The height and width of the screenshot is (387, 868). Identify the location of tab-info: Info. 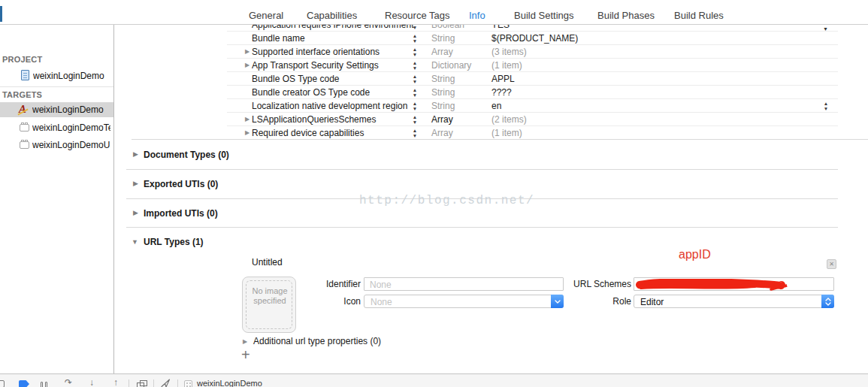
(477, 15).